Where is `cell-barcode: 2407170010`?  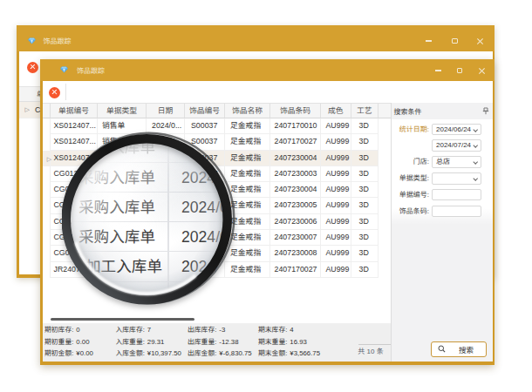
cell-barcode: 2407170010 is located at coordinates (296, 126).